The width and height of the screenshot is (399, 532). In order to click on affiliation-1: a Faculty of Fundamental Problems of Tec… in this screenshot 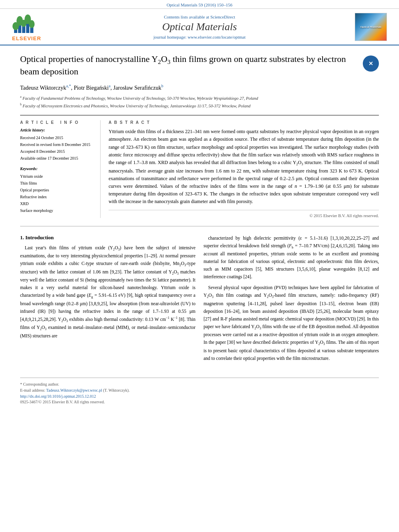, I will do `click(200, 98)`.